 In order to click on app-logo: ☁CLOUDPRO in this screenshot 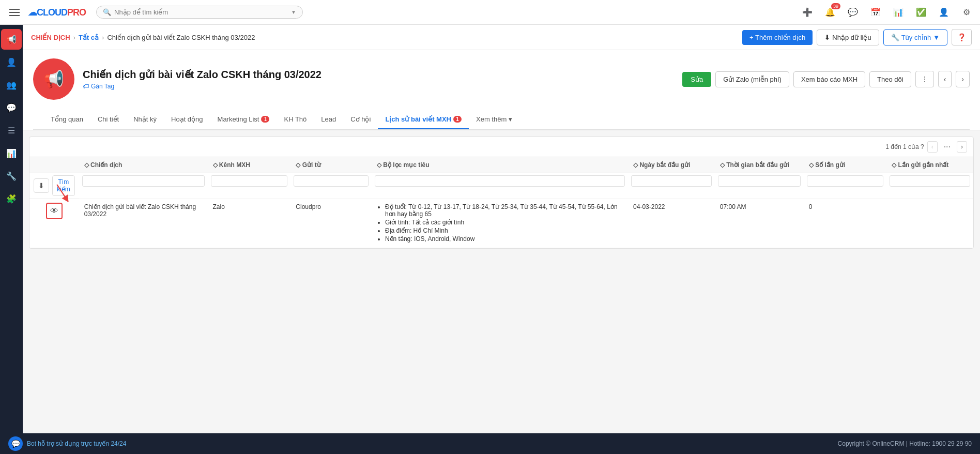, I will do `click(57, 12)`.